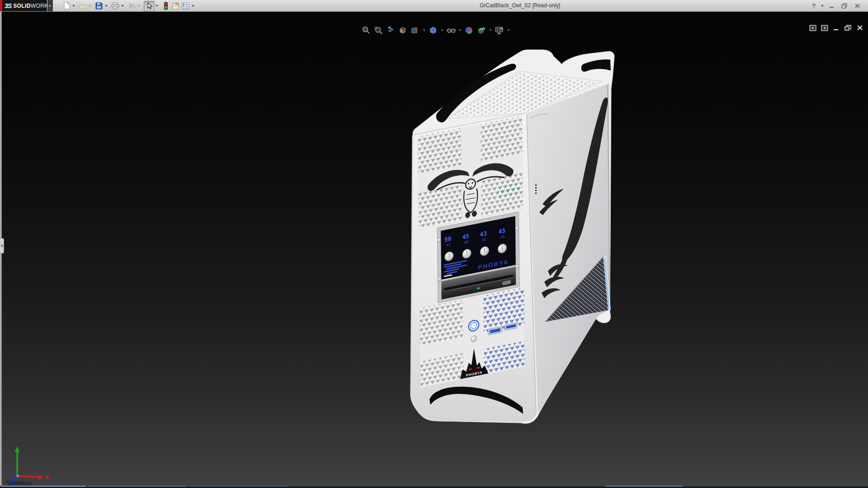 This screenshot has height=488, width=868. What do you see at coordinates (403, 30) in the screenshot?
I see `section-view-icon` at bounding box center [403, 30].